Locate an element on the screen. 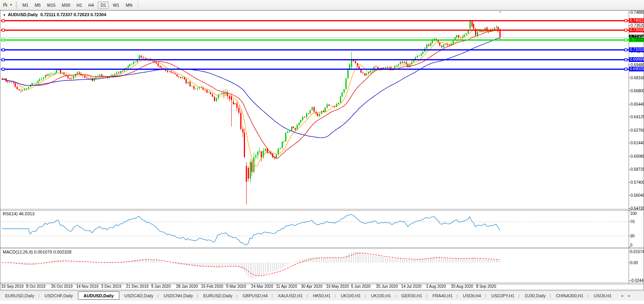 The image size is (644, 304). tab-usoil-h4: USOil,H4 is located at coordinates (472, 296).